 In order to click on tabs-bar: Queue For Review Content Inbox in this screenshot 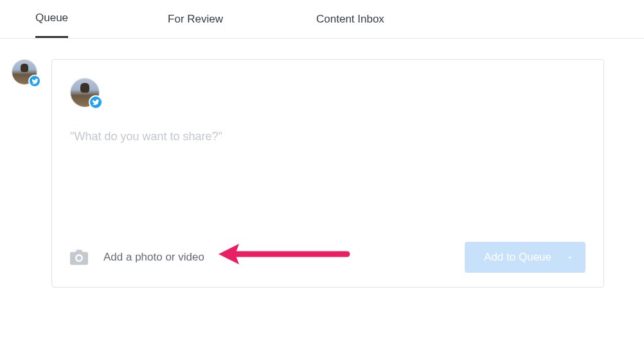, I will do `click(322, 19)`.